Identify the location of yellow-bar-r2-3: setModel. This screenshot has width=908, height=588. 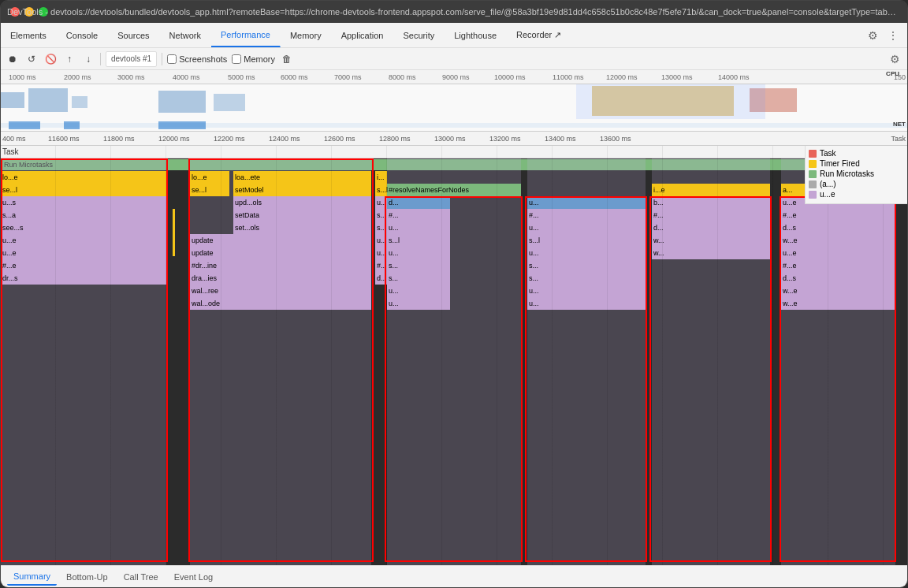
(303, 190).